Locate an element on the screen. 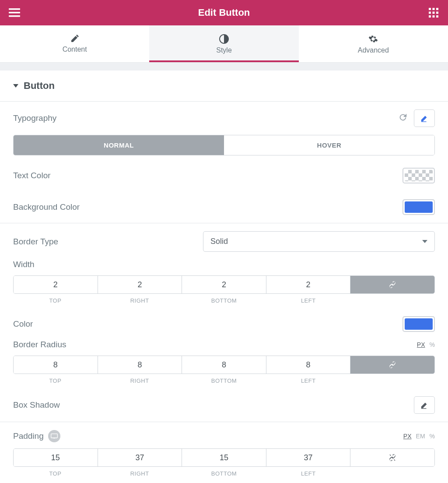 The image size is (448, 483). width-right-input is located at coordinates (140, 285).